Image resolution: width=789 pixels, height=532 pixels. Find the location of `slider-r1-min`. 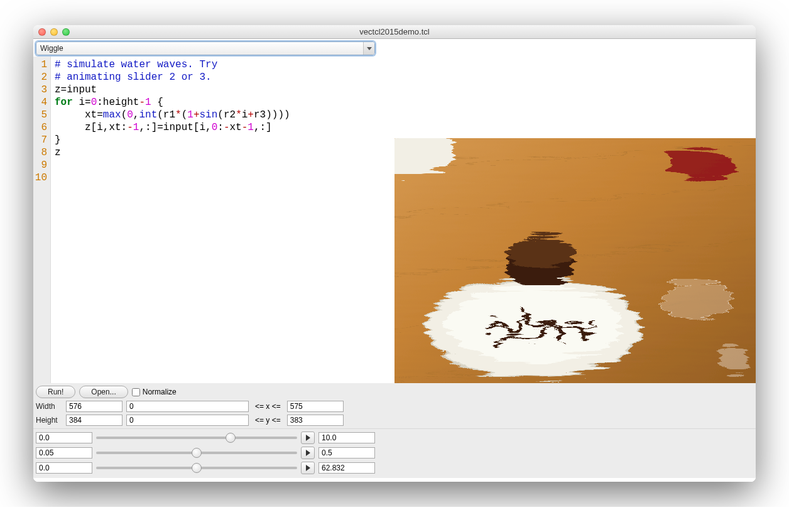

slider-r1-min is located at coordinates (64, 438).